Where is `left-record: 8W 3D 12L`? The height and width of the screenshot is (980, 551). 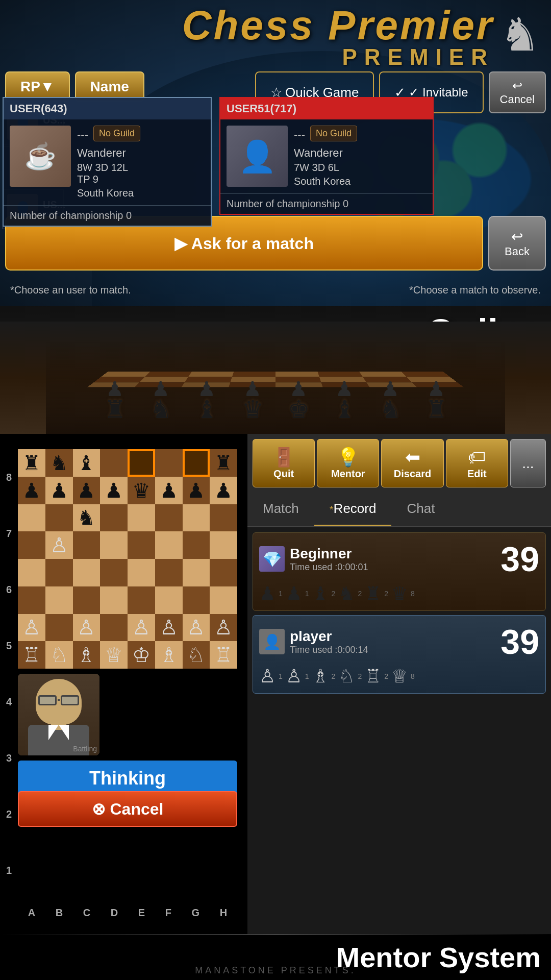 left-record: 8W 3D 12L is located at coordinates (141, 167).